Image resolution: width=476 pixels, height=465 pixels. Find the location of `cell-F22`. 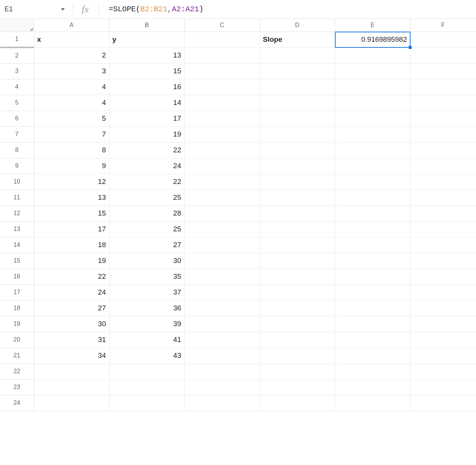

cell-F22 is located at coordinates (443, 371).